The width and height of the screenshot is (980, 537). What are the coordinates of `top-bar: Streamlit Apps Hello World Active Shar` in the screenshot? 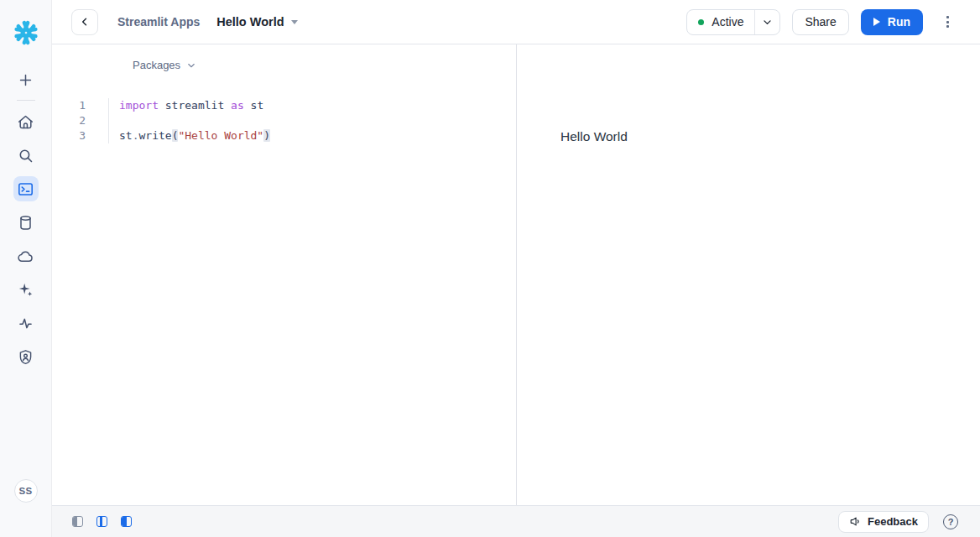 It's located at (516, 22).